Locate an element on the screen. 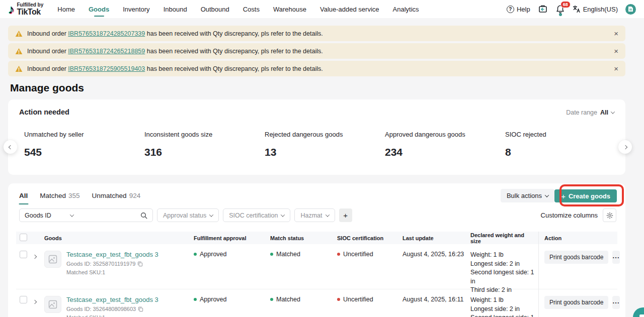 The height and width of the screenshot is (317, 644). inbound-order-link: IBR5765318724285207339 is located at coordinates (107, 34).